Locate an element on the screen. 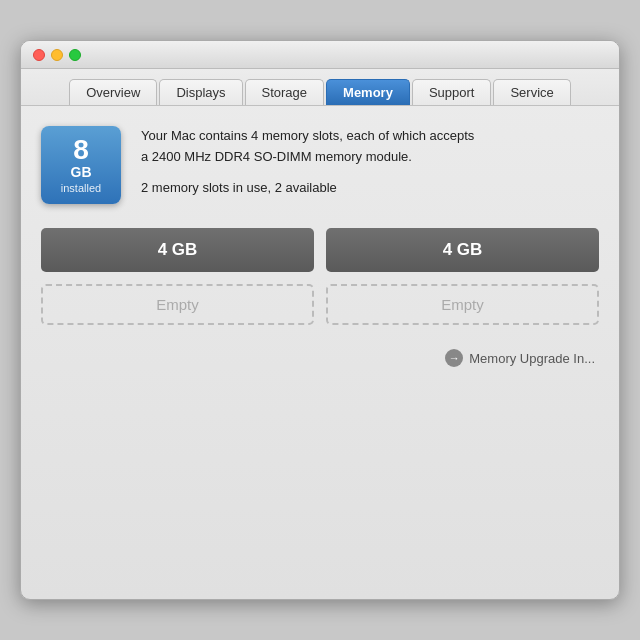  description-line3: 2 memory slots in use, 2 available is located at coordinates (308, 188).